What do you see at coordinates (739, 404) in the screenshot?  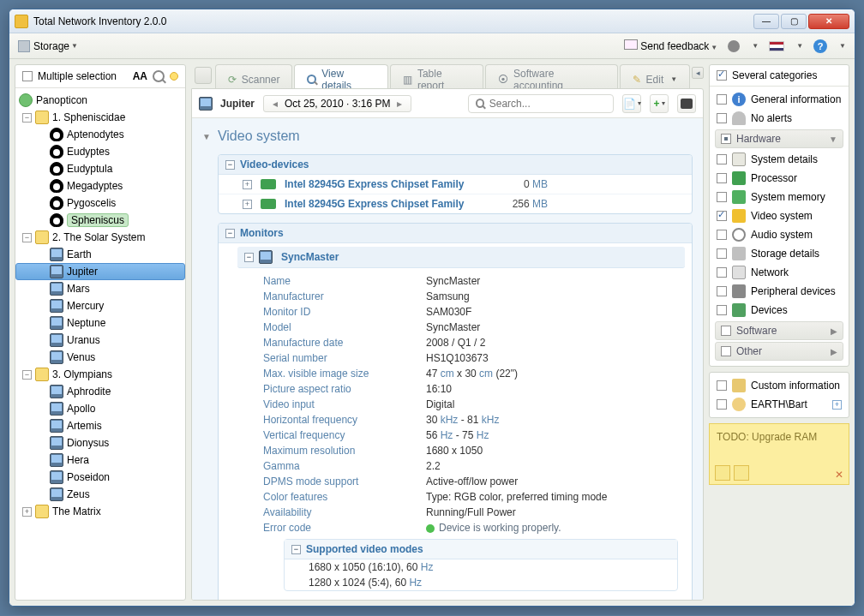 I see `user-icon` at bounding box center [739, 404].